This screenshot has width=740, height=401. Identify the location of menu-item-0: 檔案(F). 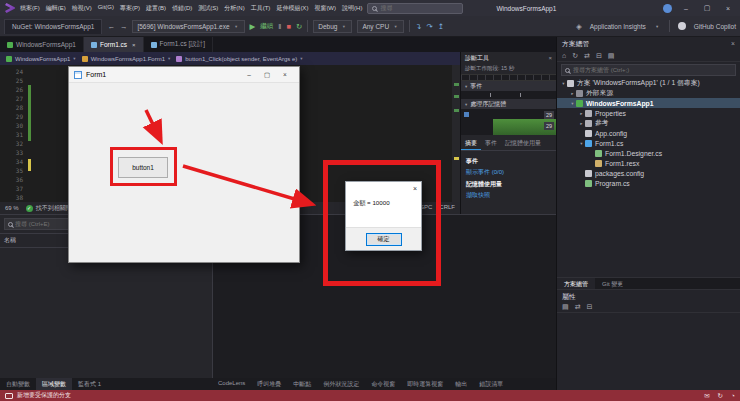
(30, 8).